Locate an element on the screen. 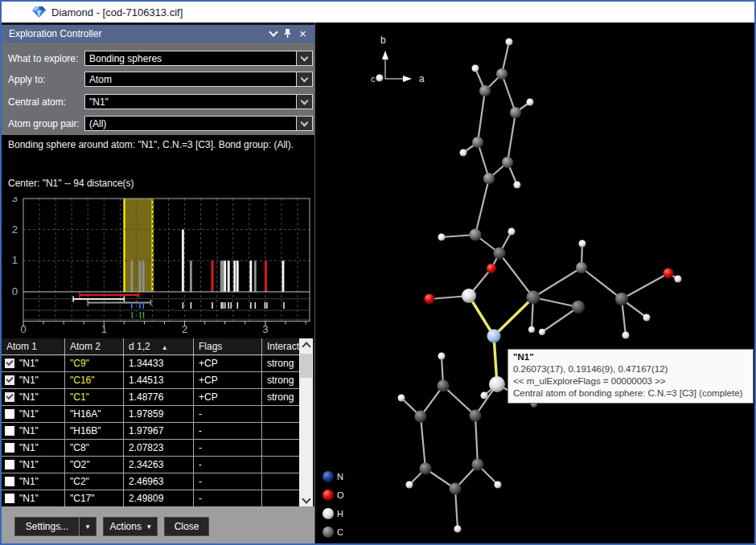  pin-icon is located at coordinates (288, 34).